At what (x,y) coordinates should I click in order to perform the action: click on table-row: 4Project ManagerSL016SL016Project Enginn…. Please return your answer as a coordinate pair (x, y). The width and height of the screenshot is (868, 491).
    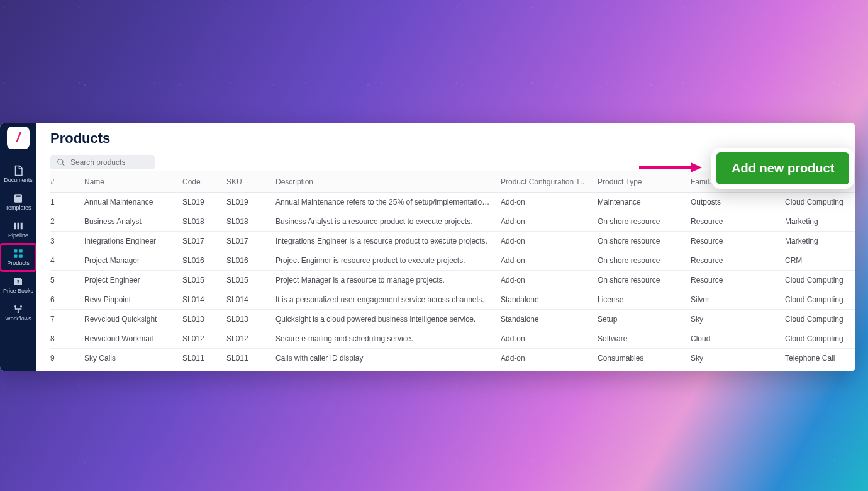
    Looking at the image, I should click on (453, 261).